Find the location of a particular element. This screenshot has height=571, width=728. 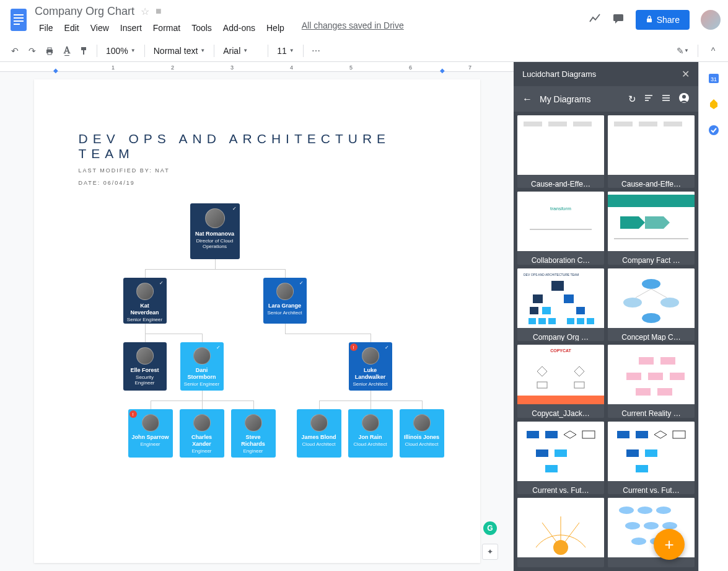

fontsize-select: 11▼ is located at coordinates (286, 51).